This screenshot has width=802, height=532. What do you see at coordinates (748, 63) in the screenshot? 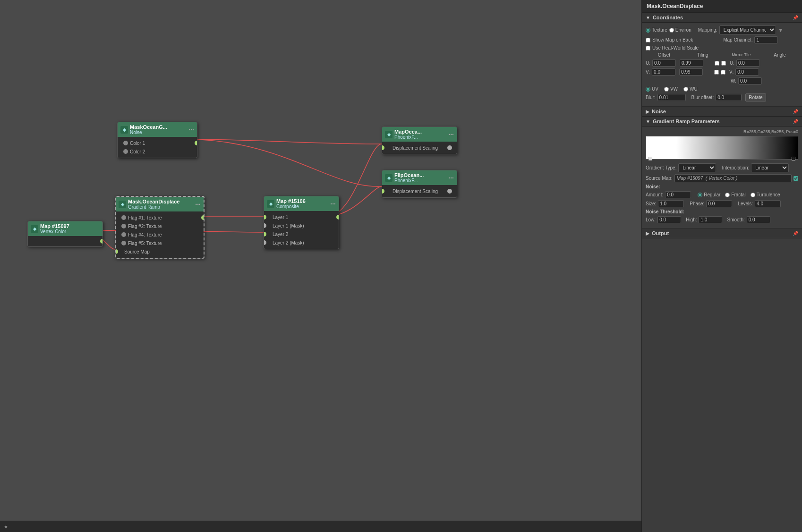
I see `u-angle-input` at bounding box center [748, 63].